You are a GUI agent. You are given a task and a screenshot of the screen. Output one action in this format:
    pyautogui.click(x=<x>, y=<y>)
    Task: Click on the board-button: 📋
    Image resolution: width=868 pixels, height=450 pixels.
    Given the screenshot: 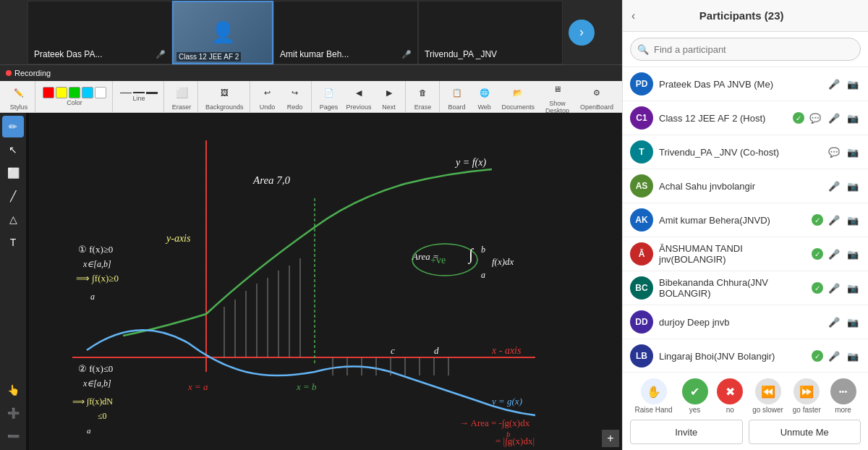 What is the action you would take?
    pyautogui.click(x=457, y=93)
    